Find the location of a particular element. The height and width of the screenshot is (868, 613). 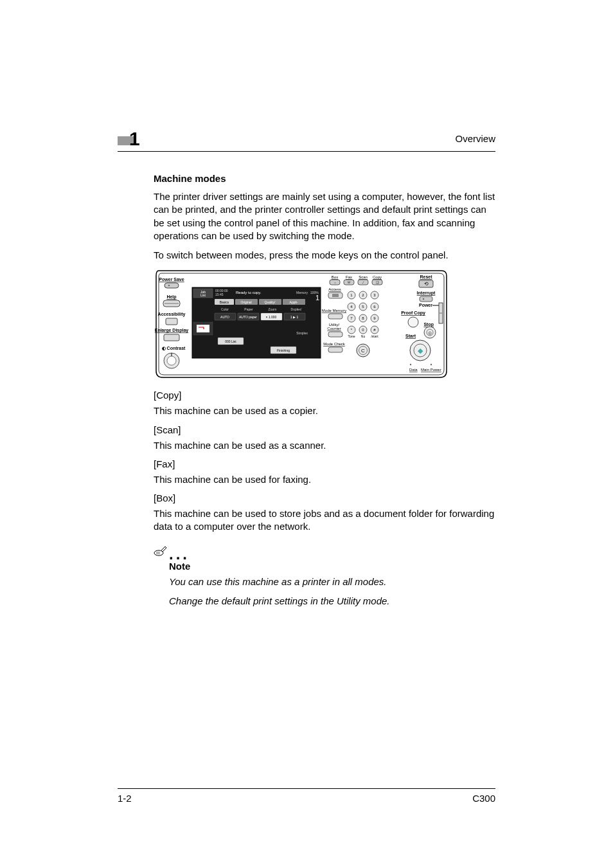

svg-text: 000 List is located at coordinates (231, 341).